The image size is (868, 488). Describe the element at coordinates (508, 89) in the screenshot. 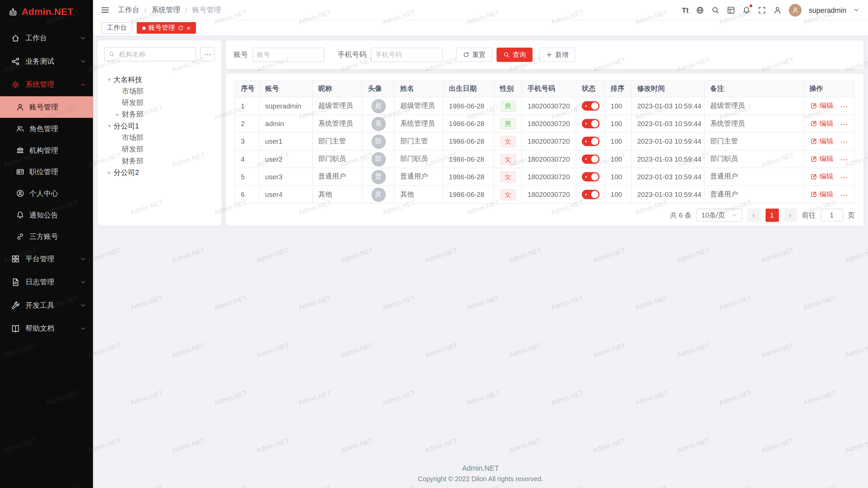

I see `column-header: 性别` at that location.